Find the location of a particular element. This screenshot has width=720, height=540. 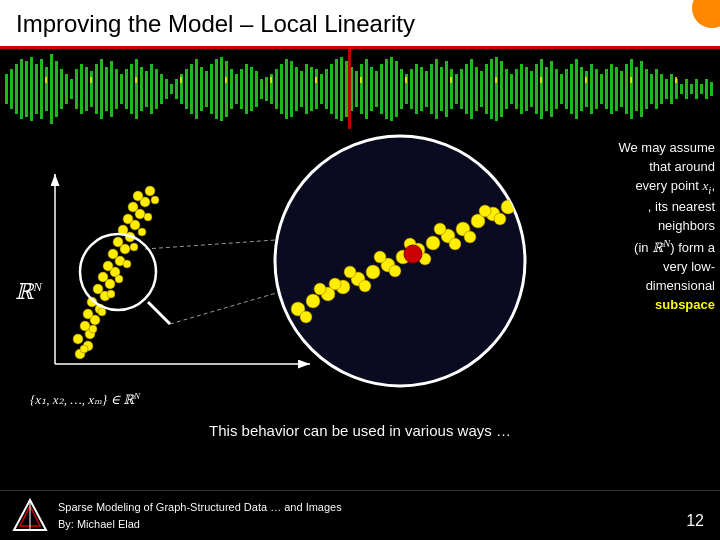

orange-circle-decoration is located at coordinates (706, 14).